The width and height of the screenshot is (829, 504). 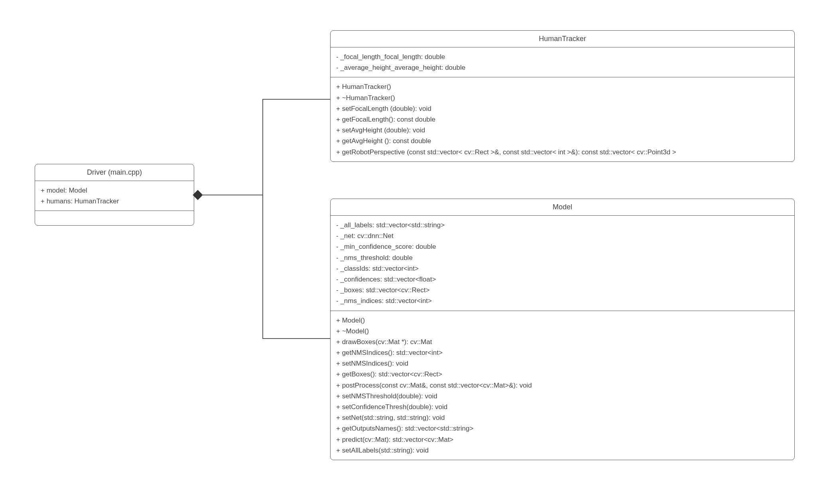 What do you see at coordinates (562, 407) in the screenshot?
I see `method-line: + setConfidenceThresh(double): void` at bounding box center [562, 407].